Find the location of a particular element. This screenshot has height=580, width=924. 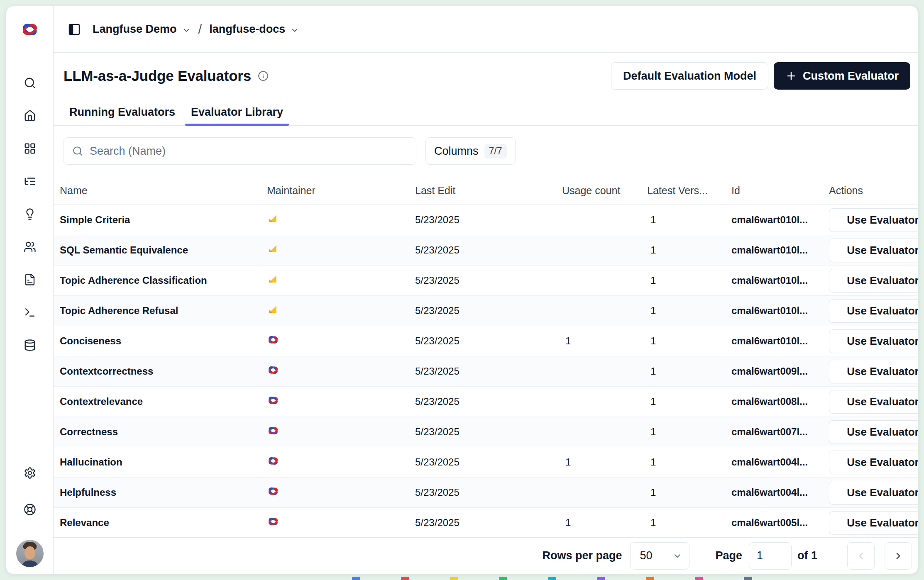

column-header-name: Name is located at coordinates (164, 191).